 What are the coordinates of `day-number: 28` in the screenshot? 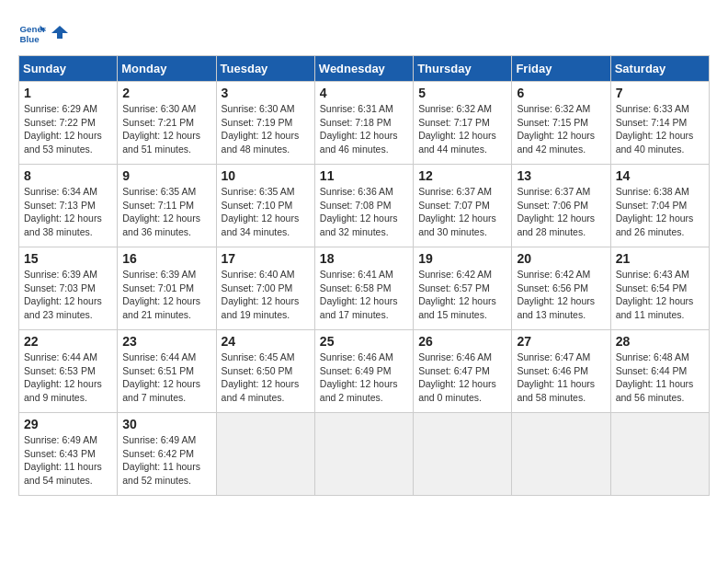 It's located at (660, 341).